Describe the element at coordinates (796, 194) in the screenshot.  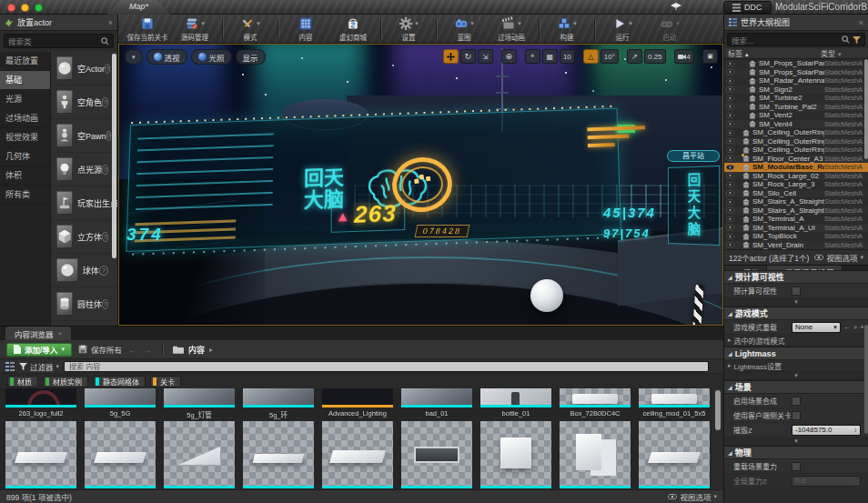
I see `outliner-row: SM_Silo_CellStaticMeshA` at that location.